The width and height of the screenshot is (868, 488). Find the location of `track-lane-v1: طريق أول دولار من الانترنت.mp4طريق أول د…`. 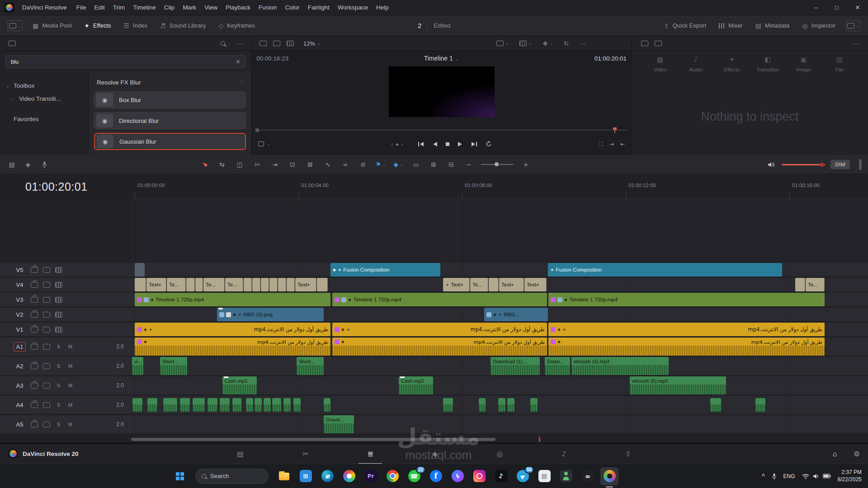

track-lane-v1: طريق أول دولار من الانترنت.mp4طريق أول د… is located at coordinates (500, 329).